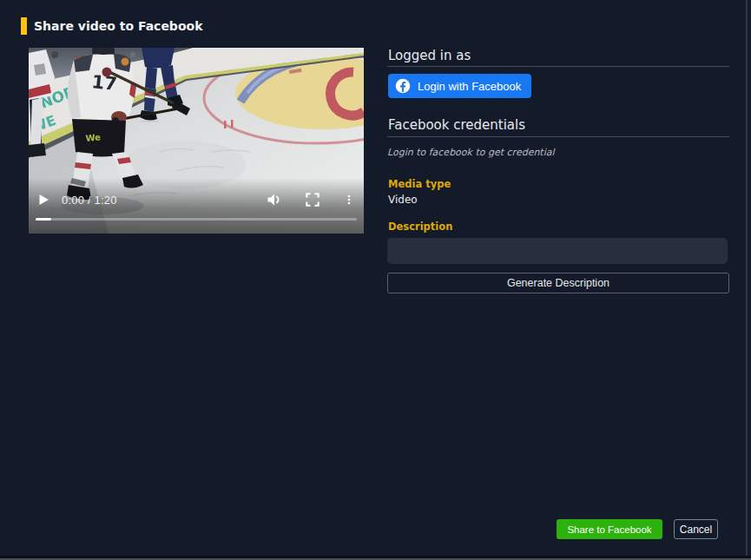 The width and height of the screenshot is (751, 560). What do you see at coordinates (557, 251) in the screenshot?
I see `description-input` at bounding box center [557, 251].